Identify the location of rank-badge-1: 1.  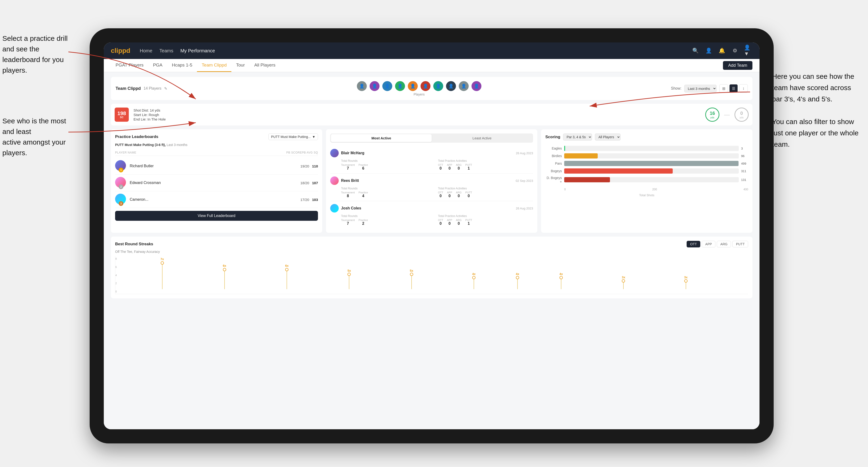
(121, 170).